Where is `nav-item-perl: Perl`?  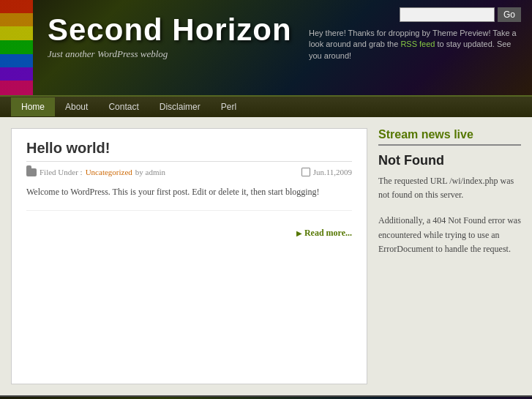
nav-item-perl: Perl is located at coordinates (228, 107).